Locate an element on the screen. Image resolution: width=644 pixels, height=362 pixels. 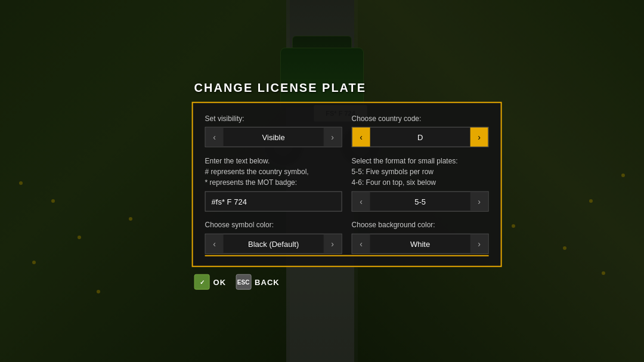
symbol-color-label: Choose symbol color: is located at coordinates (274, 225).